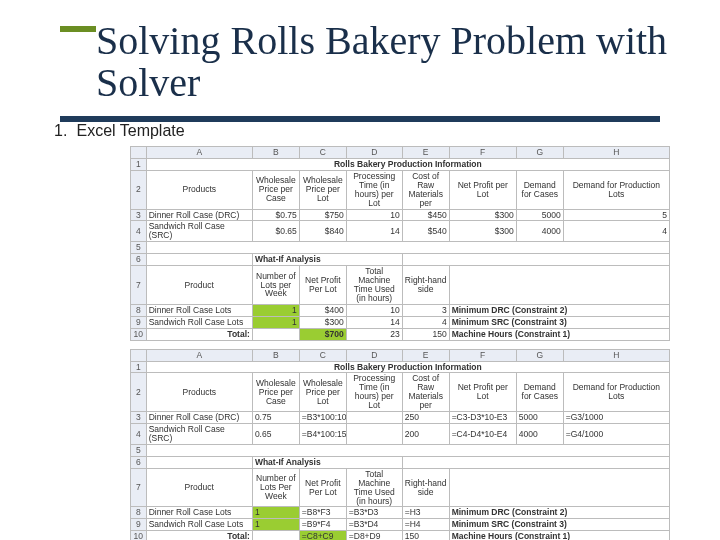 The height and width of the screenshot is (540, 720). I want to click on row-num: 7, so click(139, 286).